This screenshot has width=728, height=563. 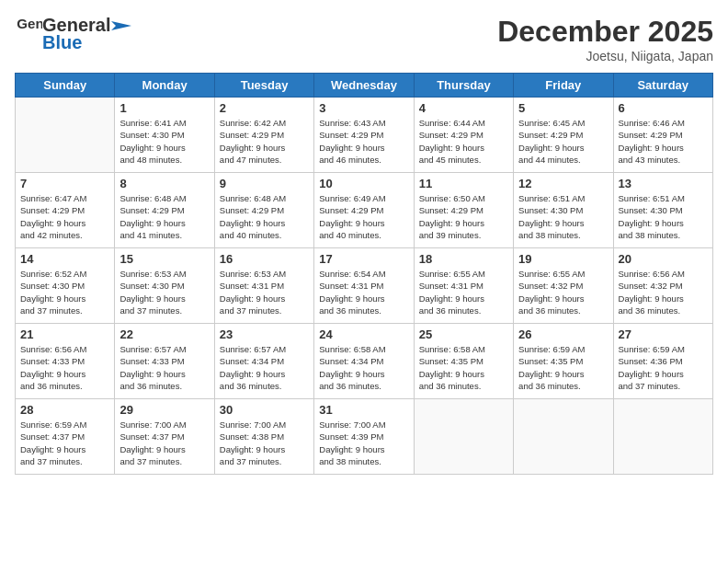 What do you see at coordinates (463, 293) in the screenshot?
I see `day-info: Sunrise: 6:55 AMSunset: 4:31 PMDaylight:…` at bounding box center [463, 293].